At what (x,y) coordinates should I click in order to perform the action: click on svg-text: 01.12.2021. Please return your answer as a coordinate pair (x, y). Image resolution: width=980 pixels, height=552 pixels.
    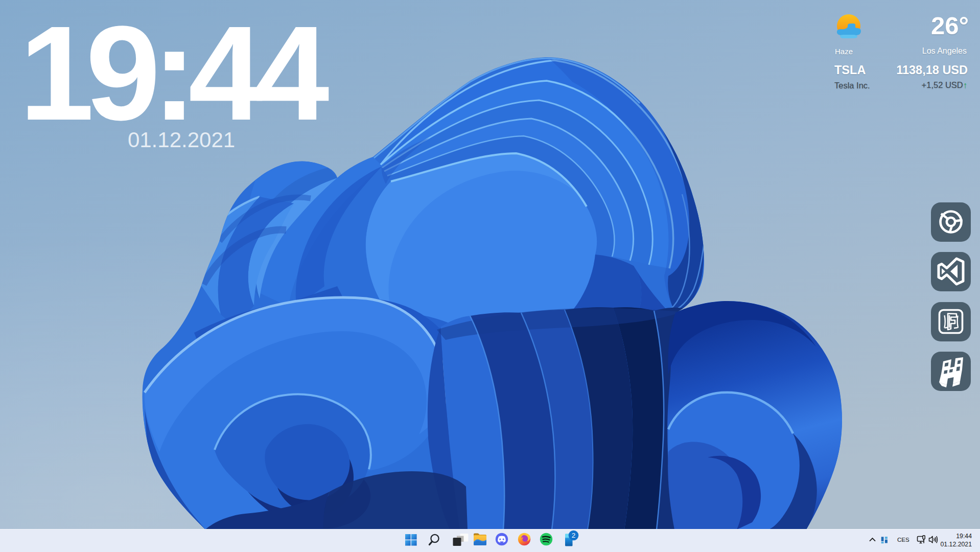
    Looking at the image, I should click on (956, 544).